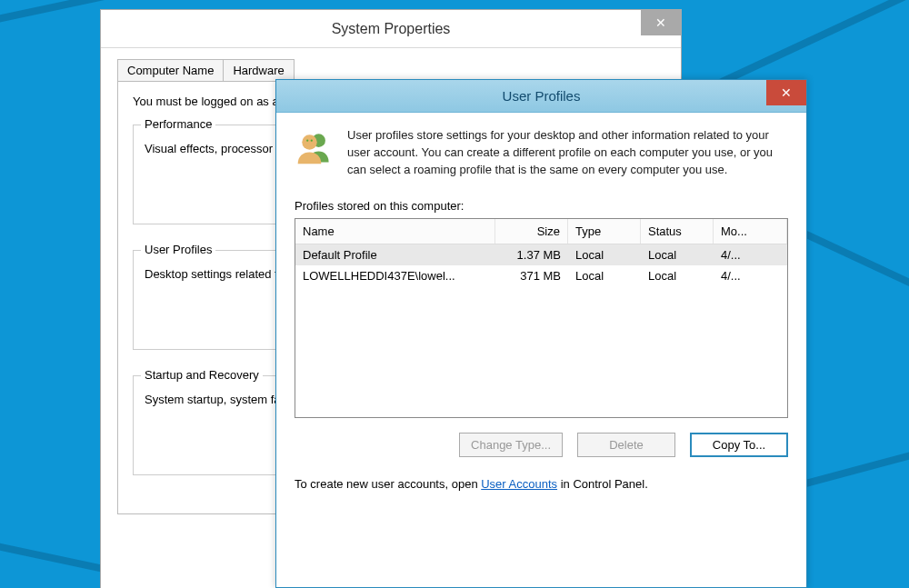 This screenshot has height=588, width=909. What do you see at coordinates (542, 445) in the screenshot?
I see `user-profiles-buttons: Change Type... Delete Copy To...` at bounding box center [542, 445].